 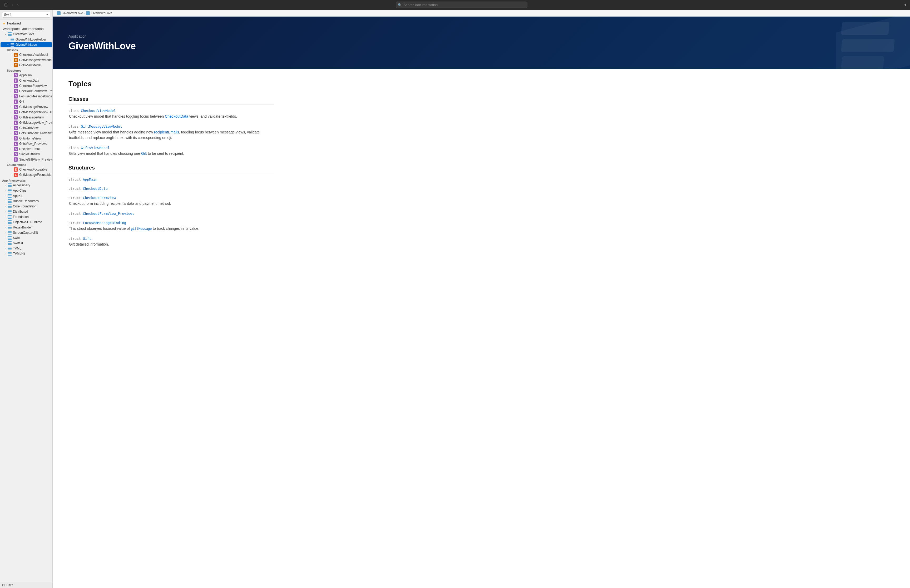 I want to click on sidebar-item-giftsgridview-previews: › S GiftsGridView_Previews, so click(x=26, y=133).